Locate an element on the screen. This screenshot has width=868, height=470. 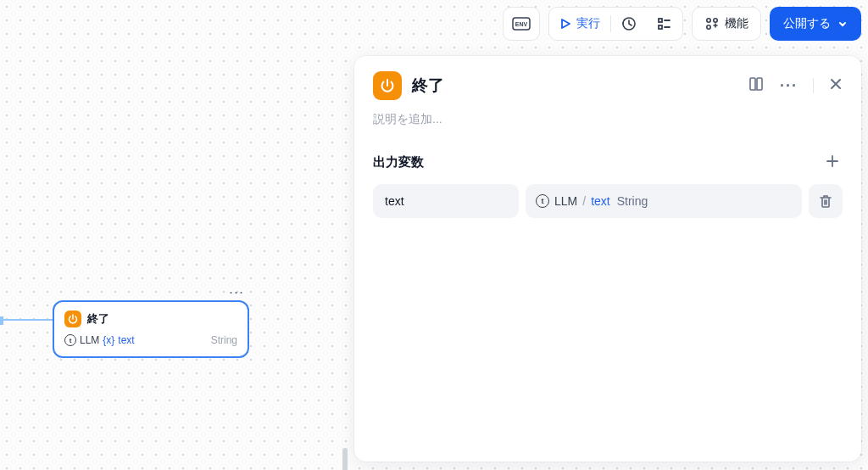
delete-variable-button is located at coordinates (826, 201).